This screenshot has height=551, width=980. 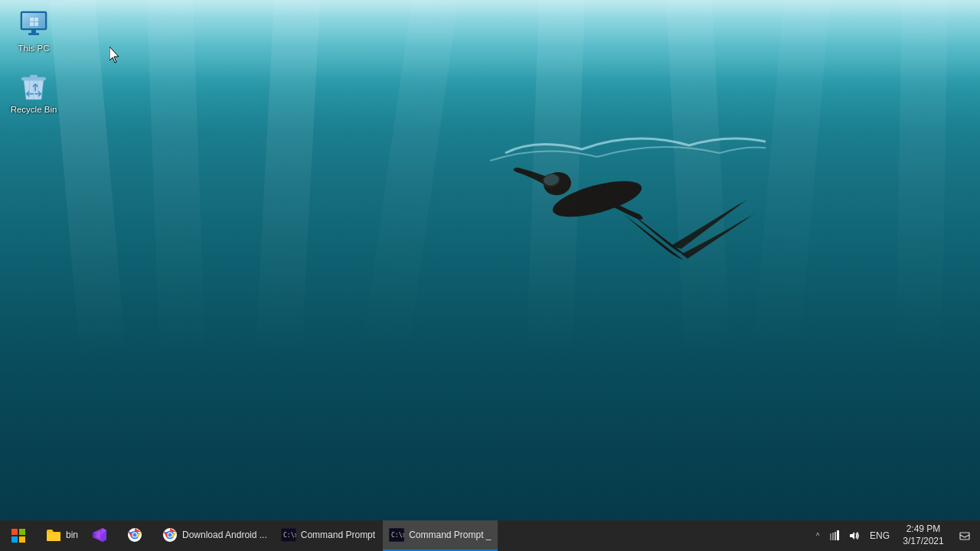 I want to click on visual-studio-icon, so click(x=100, y=535).